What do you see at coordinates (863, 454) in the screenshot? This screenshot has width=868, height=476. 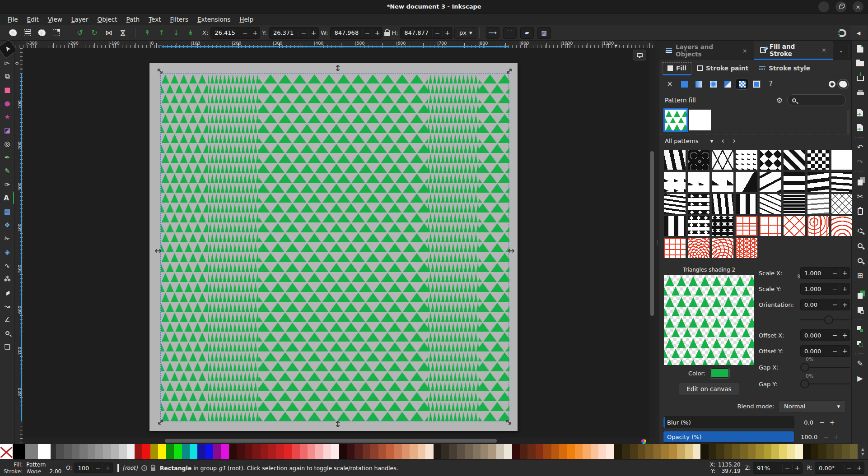 I see `scroll-down-icon: ▼` at bounding box center [863, 454].